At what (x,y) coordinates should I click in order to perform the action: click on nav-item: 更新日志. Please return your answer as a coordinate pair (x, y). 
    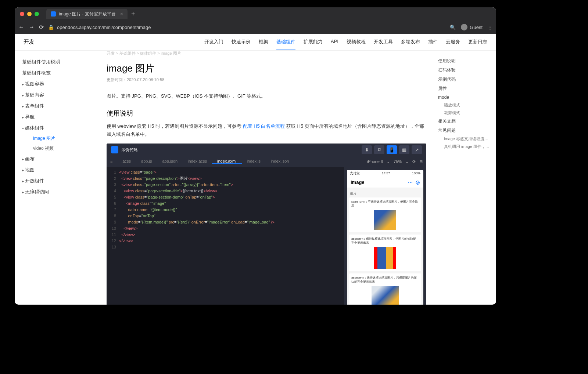
    Looking at the image, I should click on (478, 42).